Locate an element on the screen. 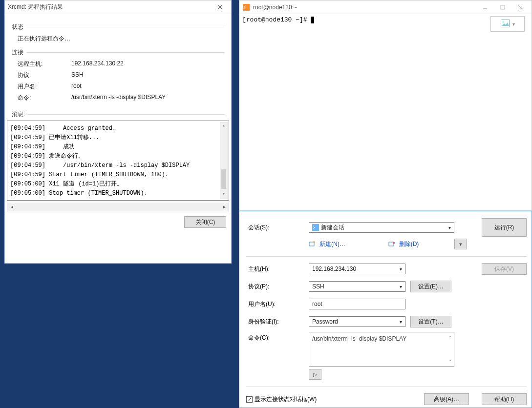 Image resolution: width=532 pixels, height=408 pixels. username-label: 用户名(U): is located at coordinates (277, 305).